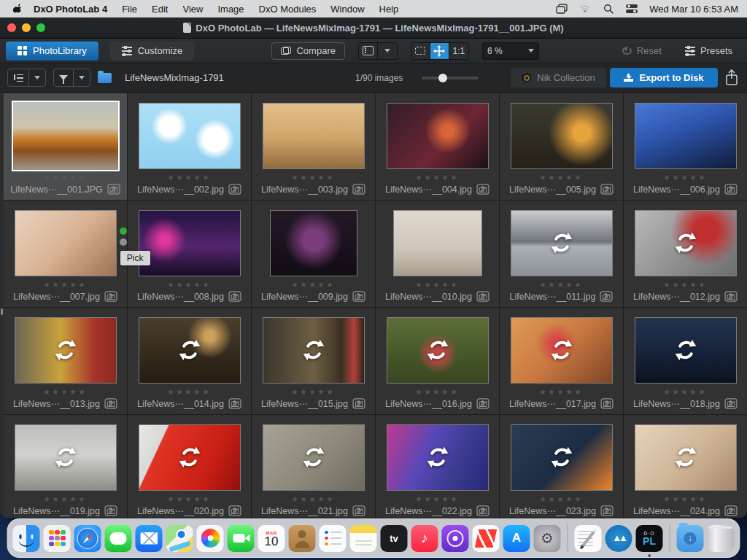 The height and width of the screenshot is (560, 747). Describe the element at coordinates (686, 361) in the screenshot. I see `image-cell: ★★★★★LifeNews⋯__018.jpg` at that location.